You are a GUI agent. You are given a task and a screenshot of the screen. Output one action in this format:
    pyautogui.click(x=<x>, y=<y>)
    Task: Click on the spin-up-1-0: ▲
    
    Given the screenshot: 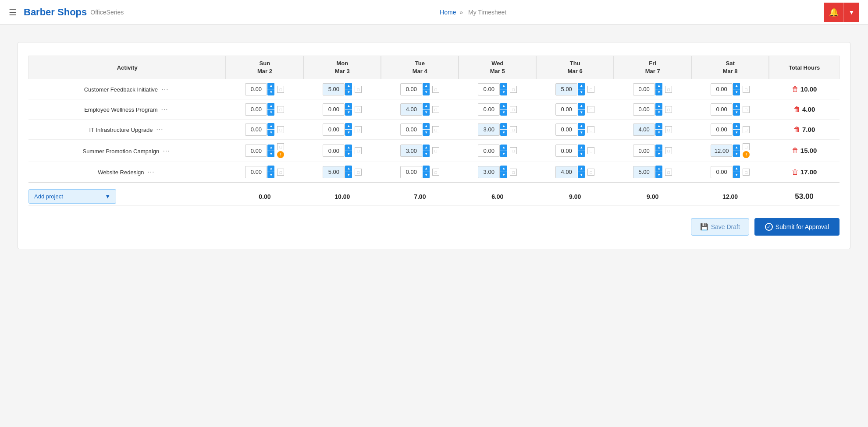 What is the action you would take?
    pyautogui.click(x=271, y=106)
    